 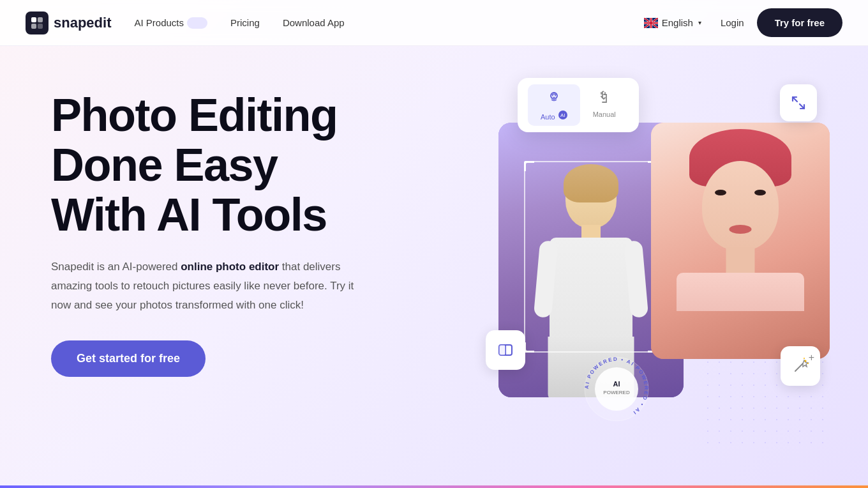 What do you see at coordinates (505, 350) in the screenshot?
I see `layers-card` at bounding box center [505, 350].